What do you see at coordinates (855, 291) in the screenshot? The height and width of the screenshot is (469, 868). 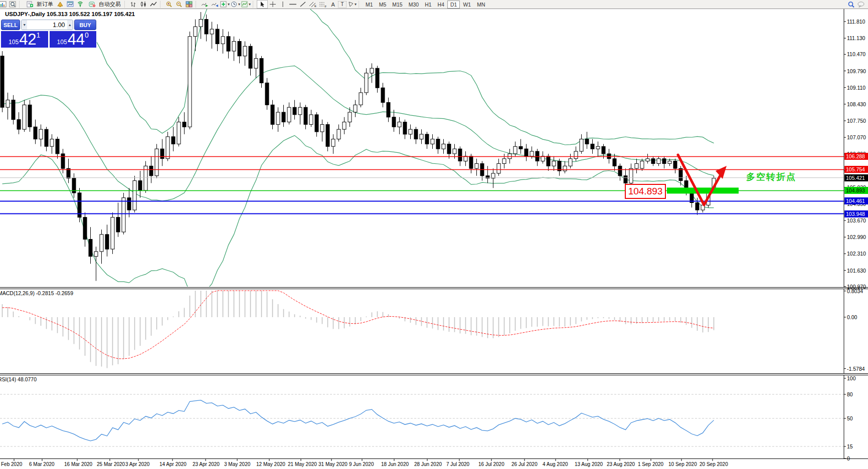 I see `macd-axis-tick: 0.8034` at bounding box center [855, 291].